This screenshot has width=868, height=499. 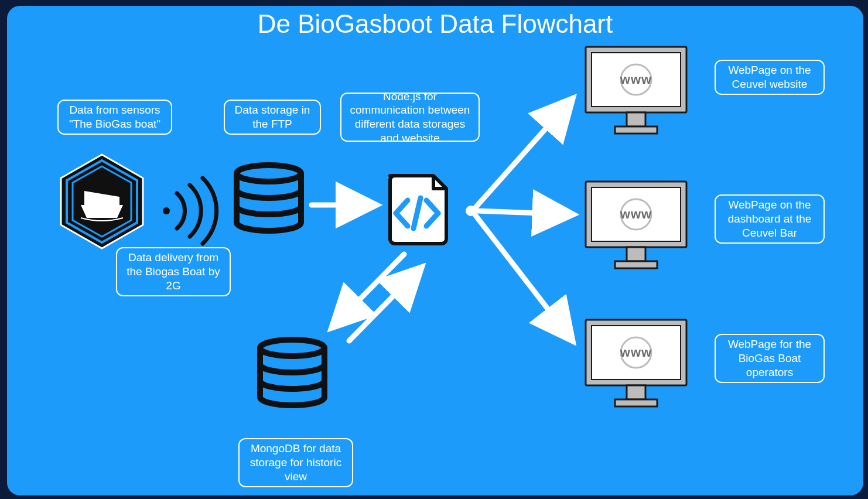 I want to click on label-node: Node.js for communication between differ…, so click(x=410, y=117).